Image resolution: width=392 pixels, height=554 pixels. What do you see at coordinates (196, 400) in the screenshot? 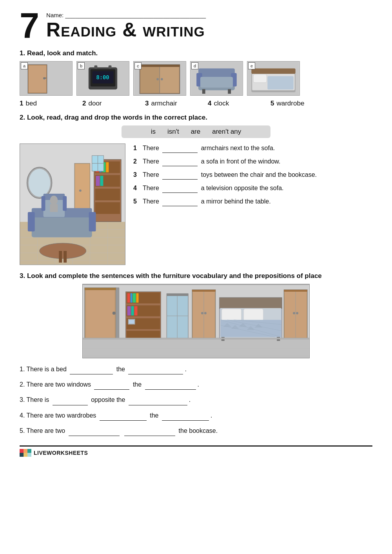
I see `comp-sentence-3: 3. There is opposite the .` at bounding box center [196, 400].